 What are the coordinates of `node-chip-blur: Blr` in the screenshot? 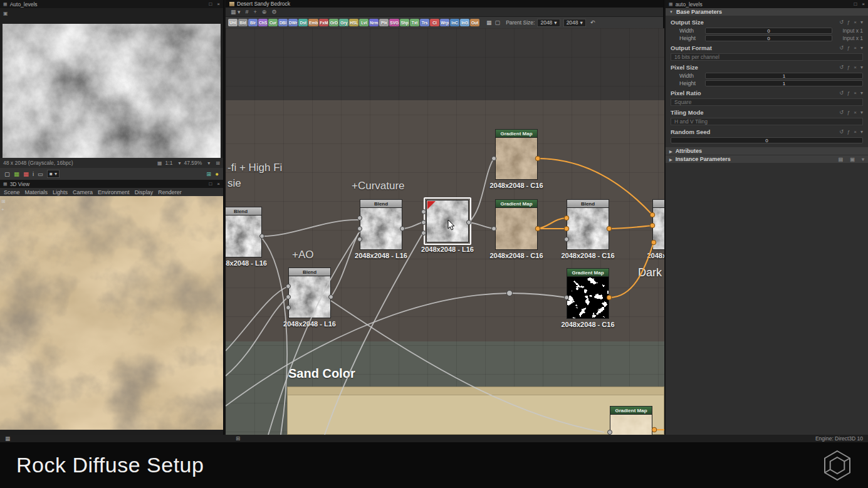 It's located at (253, 23).